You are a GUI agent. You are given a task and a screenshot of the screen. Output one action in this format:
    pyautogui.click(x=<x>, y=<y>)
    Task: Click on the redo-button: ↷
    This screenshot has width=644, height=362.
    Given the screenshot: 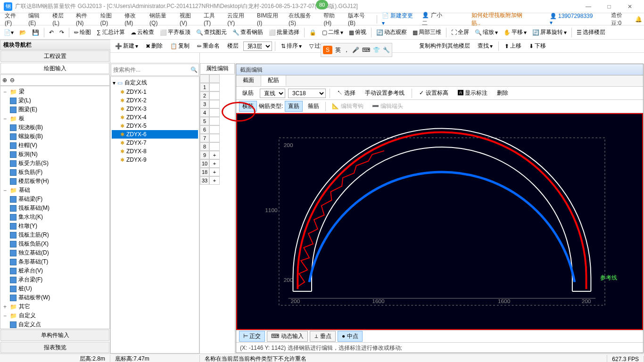 What is the action you would take?
    pyautogui.click(x=62, y=33)
    